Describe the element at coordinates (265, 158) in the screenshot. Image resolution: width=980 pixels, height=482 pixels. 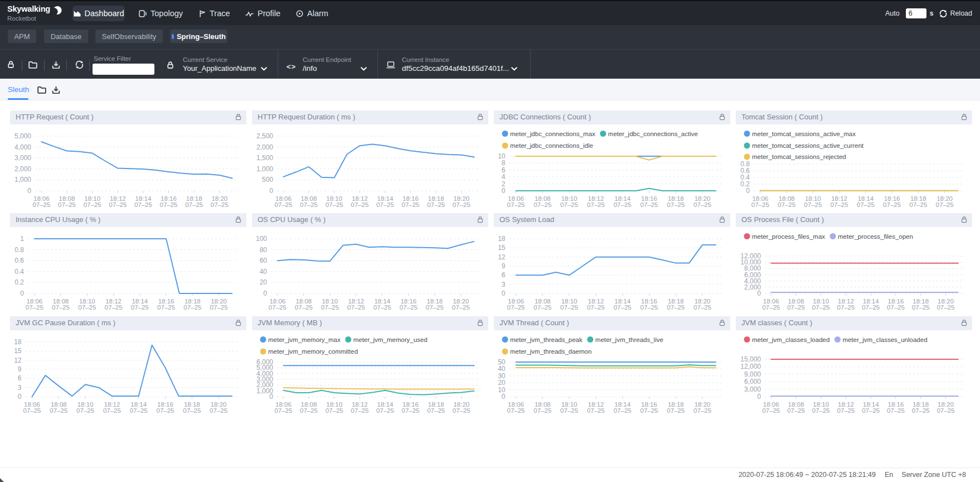
I see `svg-text: 1,500` at that location.